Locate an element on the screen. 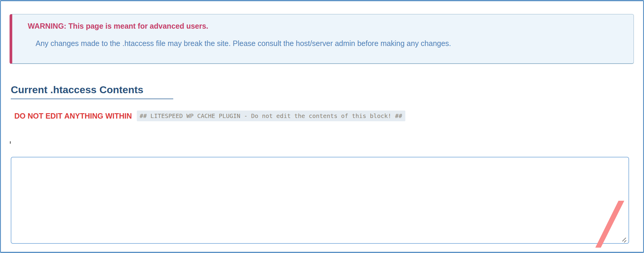 This screenshot has height=253, width=644. do-not-edit-label: DO NOT EDIT ANYTHING WITHIN is located at coordinates (73, 116).